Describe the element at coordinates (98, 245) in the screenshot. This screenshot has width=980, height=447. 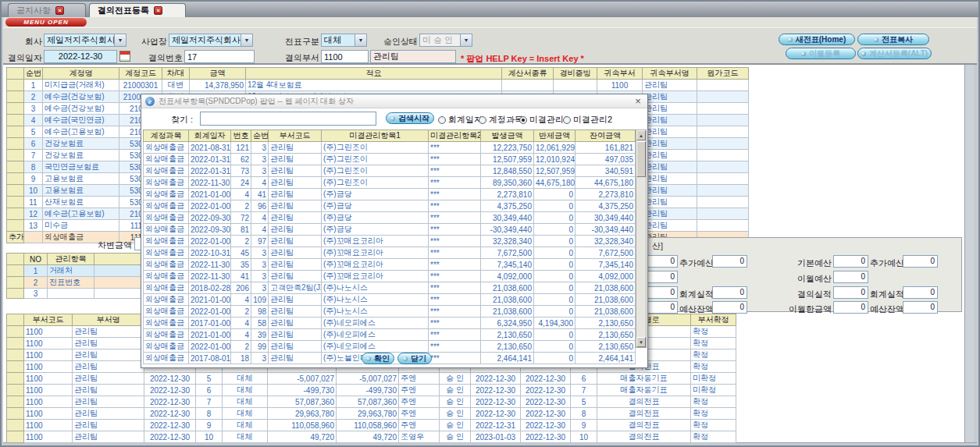
I see `debit-amount-label: 차변금액` at that location.